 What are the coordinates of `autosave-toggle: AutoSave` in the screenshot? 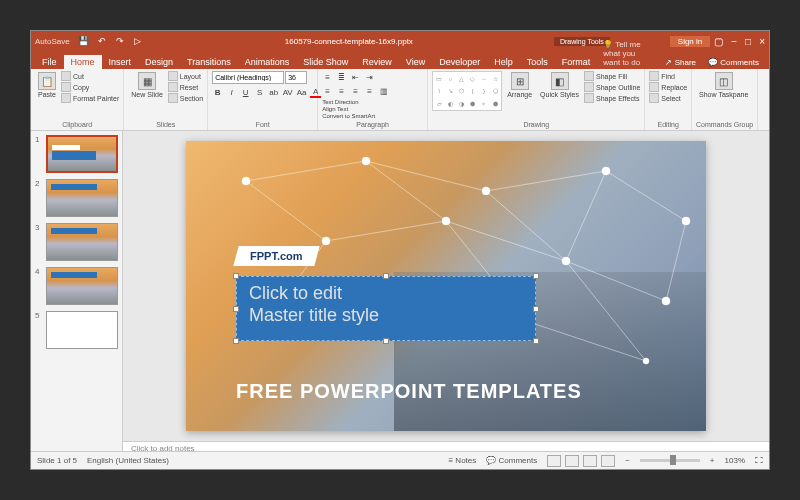 It's located at (52, 42).